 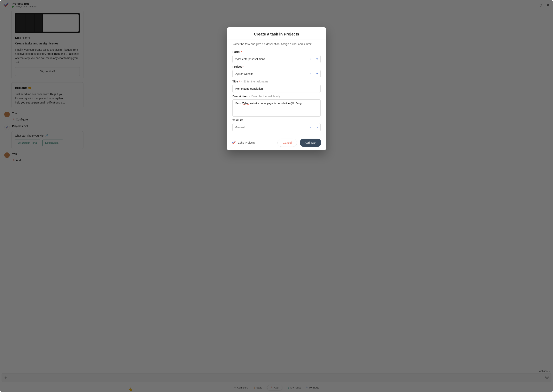 What do you see at coordinates (276, 89) in the screenshot?
I see `title-input` at bounding box center [276, 89].